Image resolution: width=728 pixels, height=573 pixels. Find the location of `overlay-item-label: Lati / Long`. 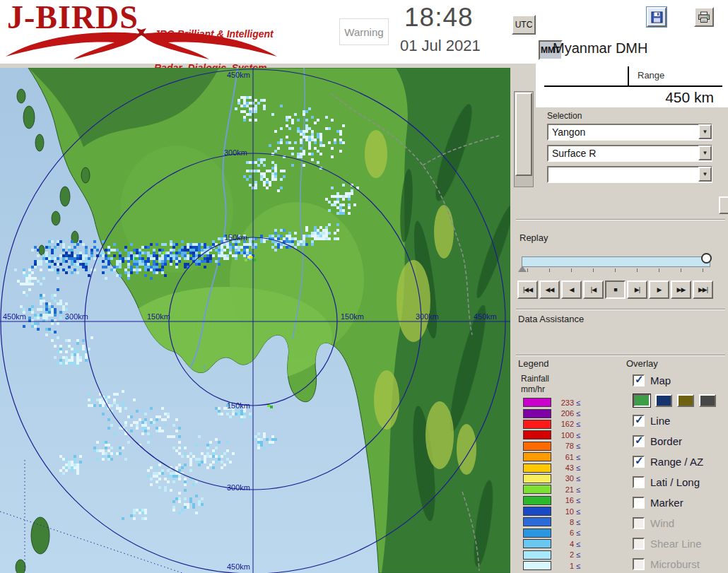

overlay-item-label: Lati / Long is located at coordinates (675, 482).